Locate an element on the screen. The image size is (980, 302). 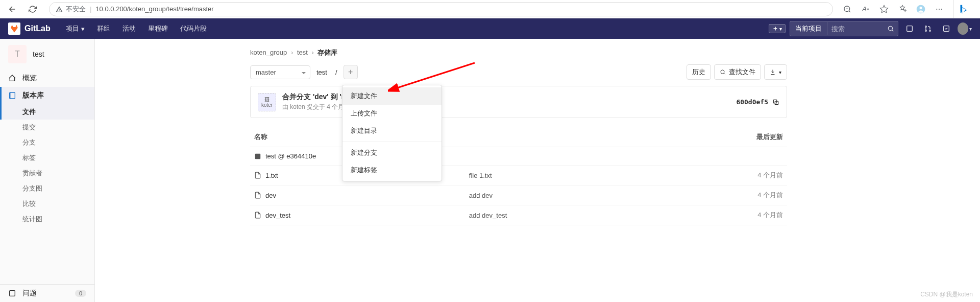
file-name-label: test @ e364410e is located at coordinates (291, 156).